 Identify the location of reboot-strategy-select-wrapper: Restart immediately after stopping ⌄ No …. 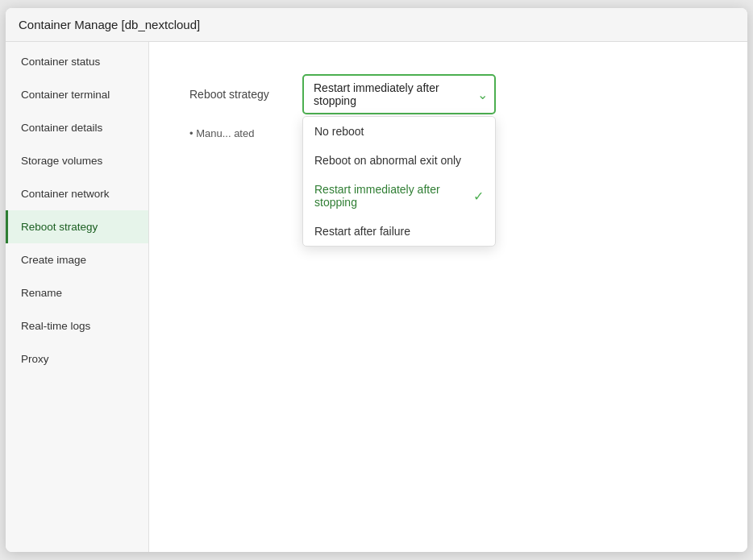
(399, 94).